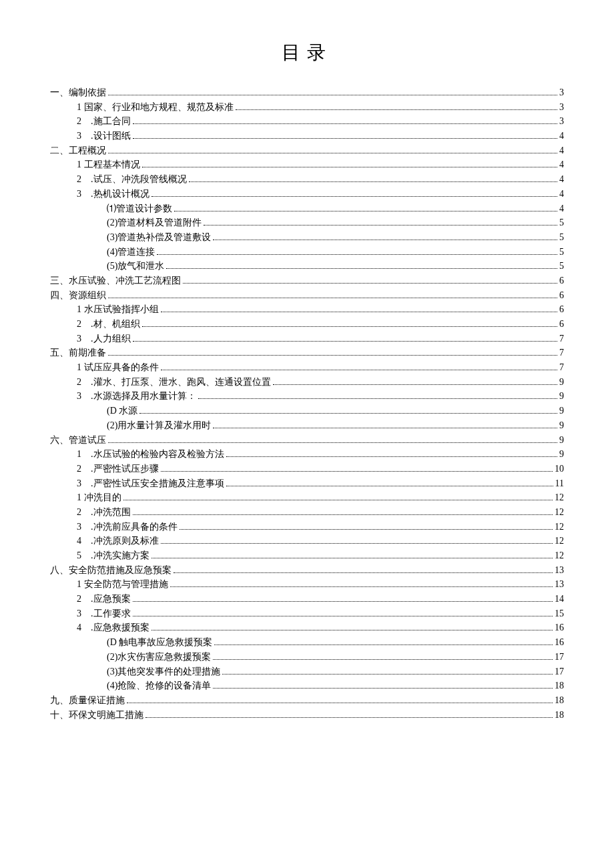 The height and width of the screenshot is (868, 614). What do you see at coordinates (104, 121) in the screenshot?
I see `toc-entry-label: 2 .施工合同` at bounding box center [104, 121].